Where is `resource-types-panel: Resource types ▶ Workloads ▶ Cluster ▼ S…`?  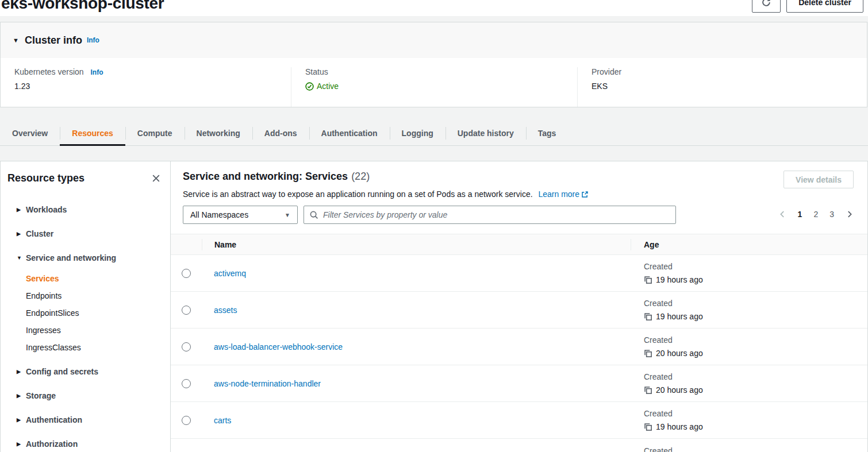
resource-types-panel: Resource types ▶ Workloads ▶ Cluster ▼ S… is located at coordinates (85, 307).